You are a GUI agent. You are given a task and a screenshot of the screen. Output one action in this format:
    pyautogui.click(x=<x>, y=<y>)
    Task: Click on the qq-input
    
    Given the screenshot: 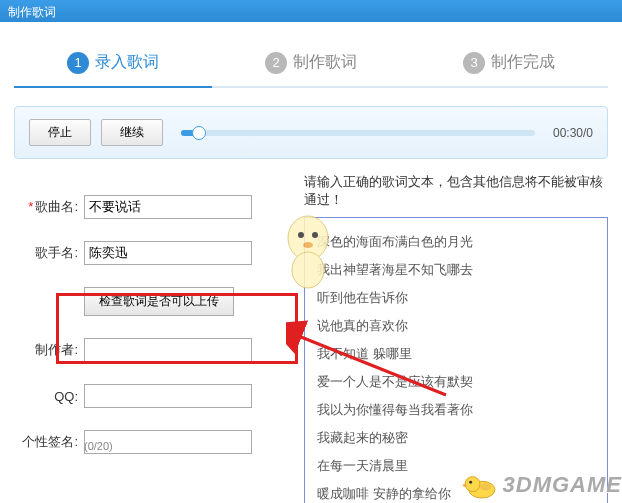 What is the action you would take?
    pyautogui.click(x=168, y=396)
    